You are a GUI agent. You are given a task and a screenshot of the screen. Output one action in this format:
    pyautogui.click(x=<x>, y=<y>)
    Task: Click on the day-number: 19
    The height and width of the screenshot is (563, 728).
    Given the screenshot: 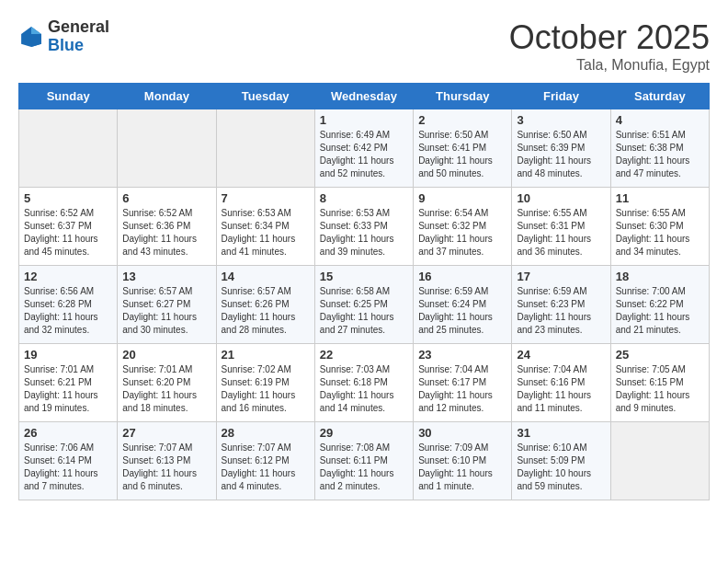 What is the action you would take?
    pyautogui.click(x=68, y=355)
    